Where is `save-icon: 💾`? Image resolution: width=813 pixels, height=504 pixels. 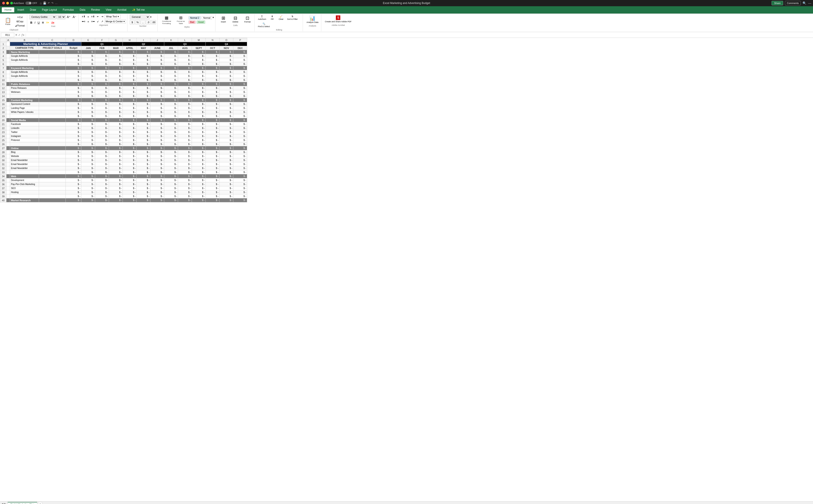
save-icon: 💾 is located at coordinates (45, 3).